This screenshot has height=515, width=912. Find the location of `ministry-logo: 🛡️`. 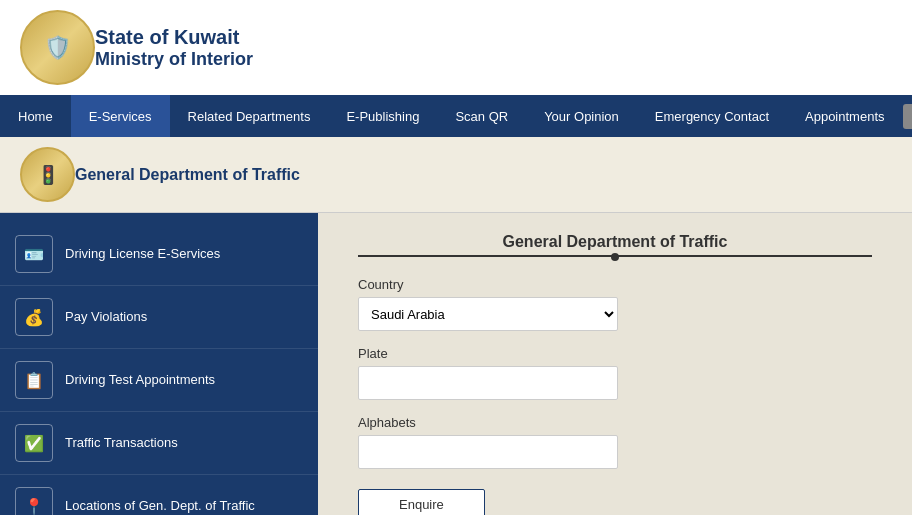

ministry-logo: 🛡️ is located at coordinates (58, 48).